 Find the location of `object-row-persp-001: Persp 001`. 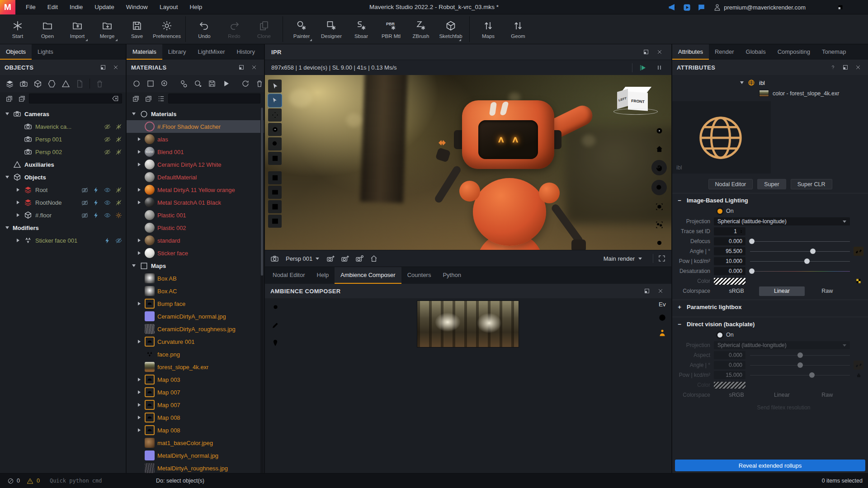

object-row-persp-001: Persp 001 is located at coordinates (63, 139).